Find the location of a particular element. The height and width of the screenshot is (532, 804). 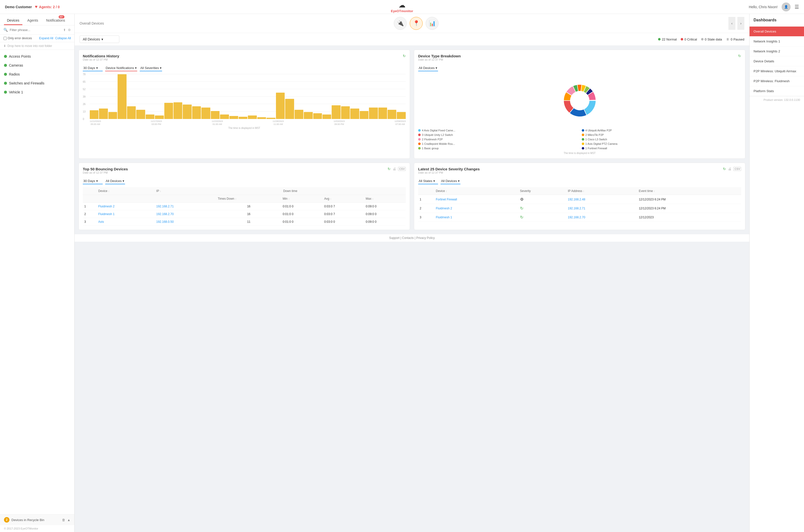

cell-num-2: 2 is located at coordinates (90, 214).